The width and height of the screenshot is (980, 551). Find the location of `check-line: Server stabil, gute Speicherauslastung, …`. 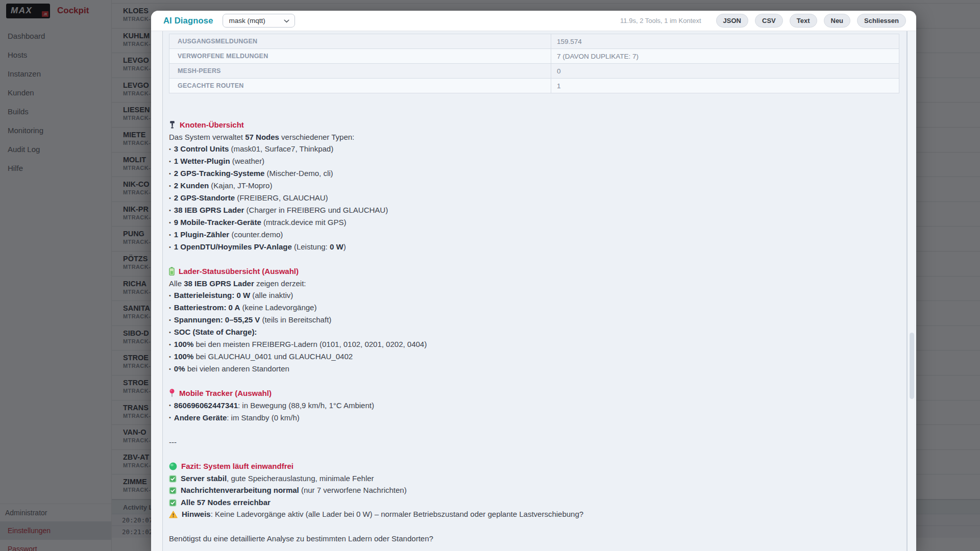

check-line: Server stabil, gute Speicherauslastung, … is located at coordinates (534, 479).